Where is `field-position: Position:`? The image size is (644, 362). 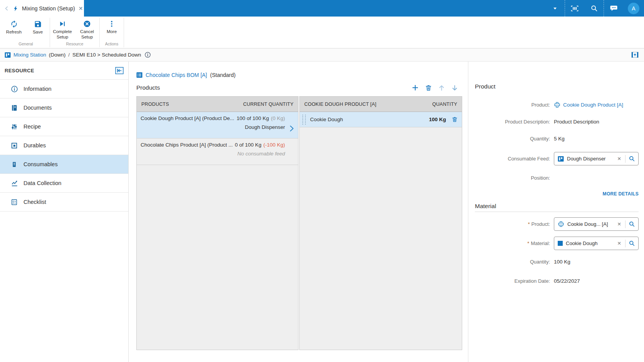
field-position: Position: is located at coordinates (557, 178).